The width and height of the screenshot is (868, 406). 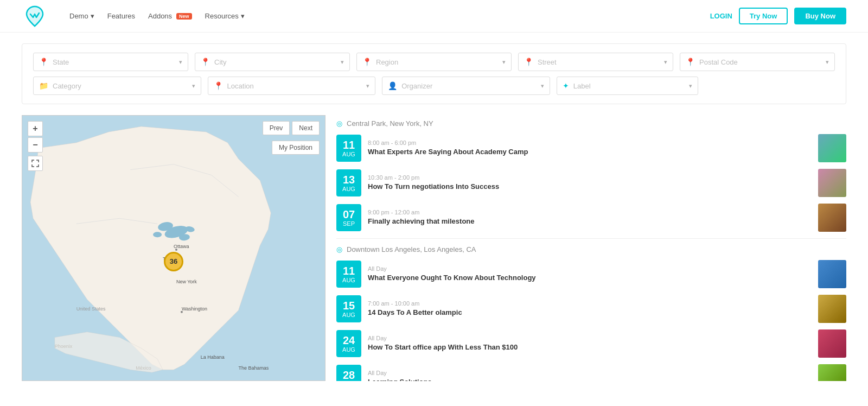 I want to click on zoom-in-button: +, so click(x=35, y=129).